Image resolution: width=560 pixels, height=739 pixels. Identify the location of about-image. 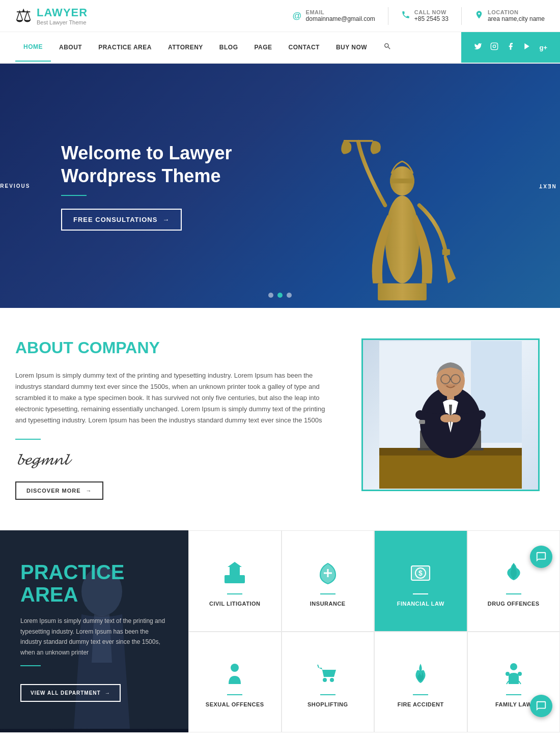
(451, 415).